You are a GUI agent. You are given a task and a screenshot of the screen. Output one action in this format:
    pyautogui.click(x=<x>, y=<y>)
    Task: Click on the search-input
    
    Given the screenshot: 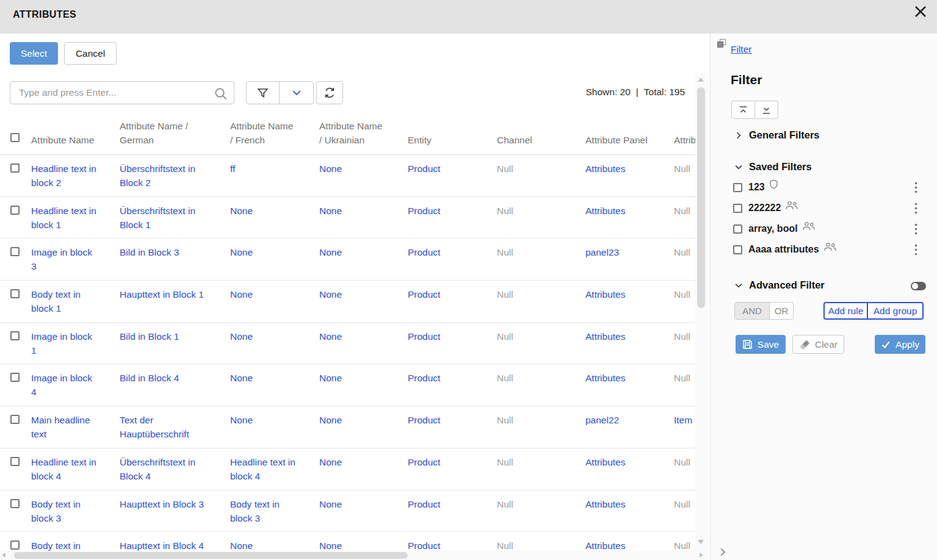 What is the action you would take?
    pyautogui.click(x=122, y=93)
    